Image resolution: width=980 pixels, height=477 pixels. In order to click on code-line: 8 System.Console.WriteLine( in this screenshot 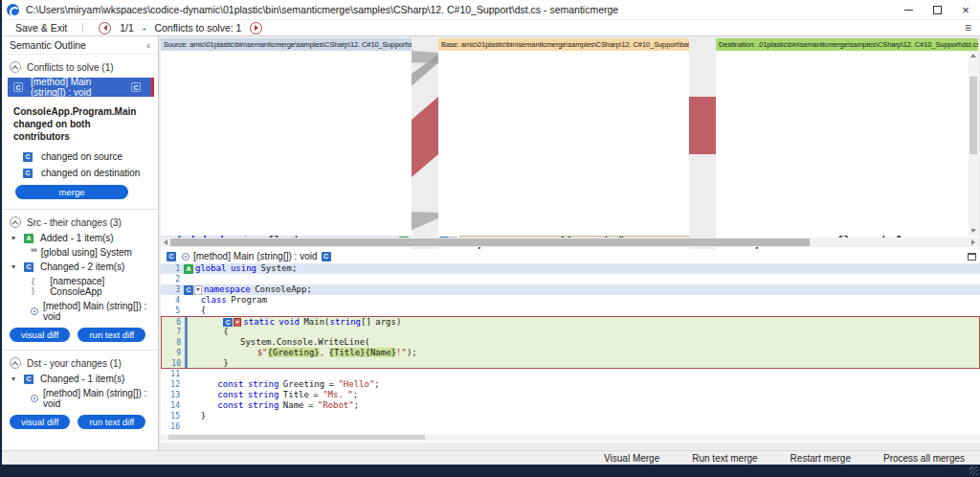, I will do `click(570, 343)`.